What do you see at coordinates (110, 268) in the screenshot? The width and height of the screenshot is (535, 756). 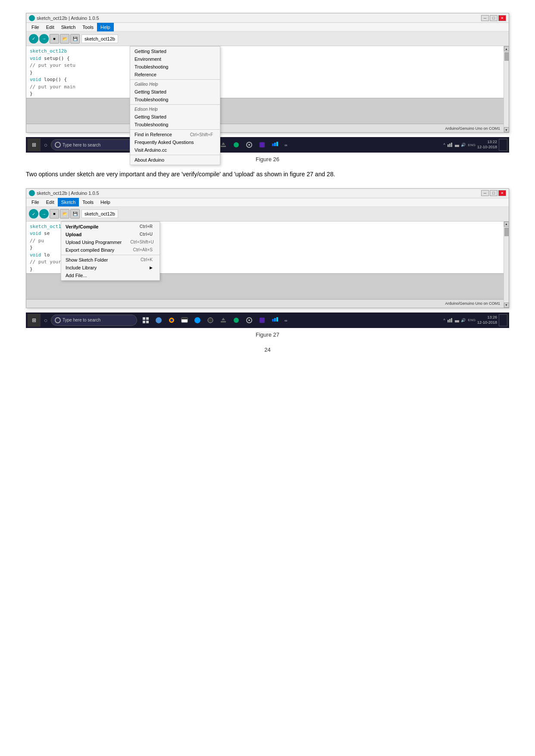 I see `dropdown-include-lib-27: Include Library ▶` at bounding box center [110, 268].